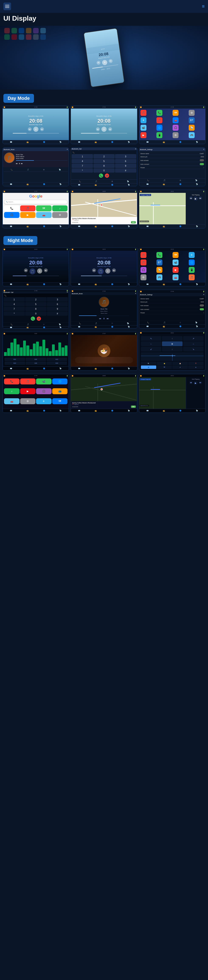  I want to click on night-nav-btn-4: 📍, so click(196, 364).